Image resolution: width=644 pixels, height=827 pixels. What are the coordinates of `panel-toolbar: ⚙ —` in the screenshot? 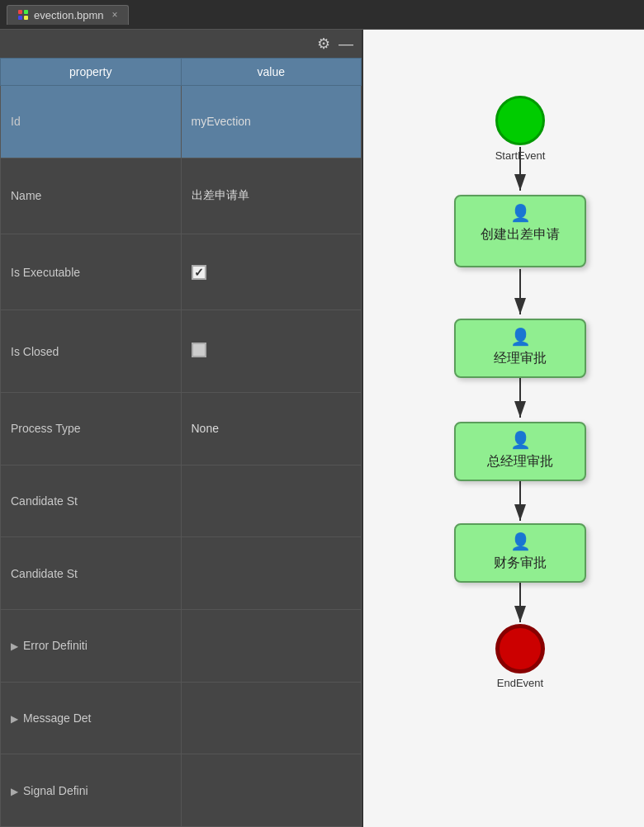 It's located at (181, 44).